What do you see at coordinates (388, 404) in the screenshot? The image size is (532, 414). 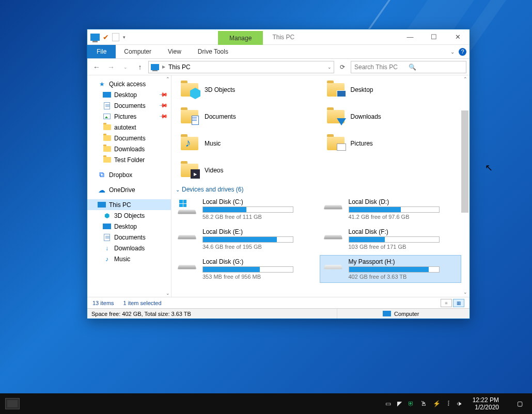 I see `tray-overflow-icon: ▭` at bounding box center [388, 404].